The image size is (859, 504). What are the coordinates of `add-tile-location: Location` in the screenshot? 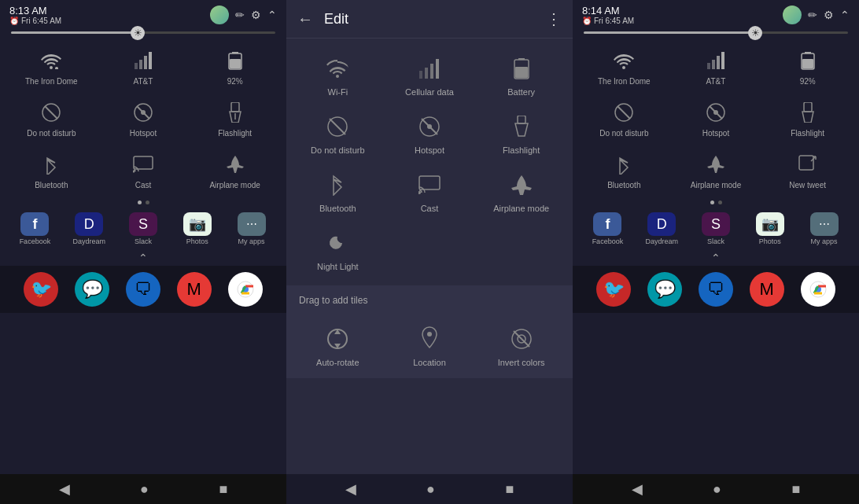 It's located at (430, 344).